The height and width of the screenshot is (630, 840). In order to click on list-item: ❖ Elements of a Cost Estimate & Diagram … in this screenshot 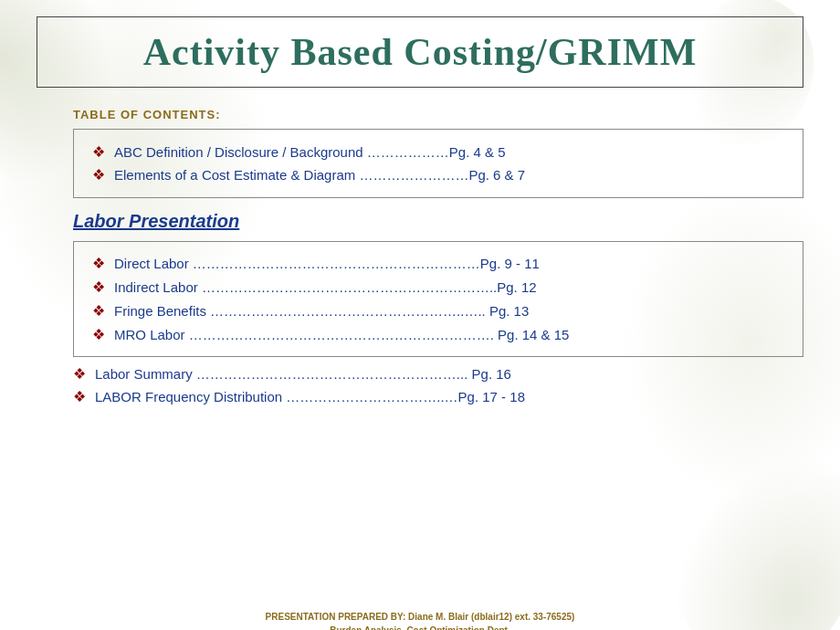, I will do `click(438, 175)`.